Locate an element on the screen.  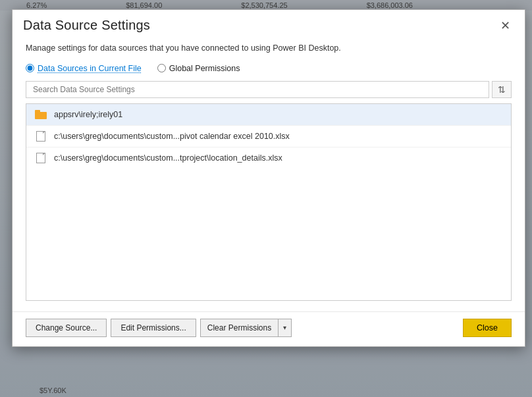
list-item: c:\users\greg\documents\custom...tprojec… is located at coordinates (269, 158).